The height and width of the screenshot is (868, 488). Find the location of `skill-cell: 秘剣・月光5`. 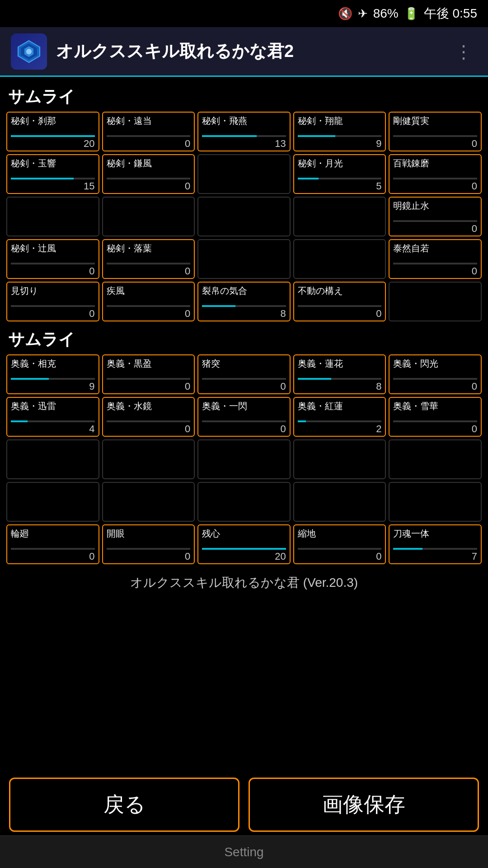

skill-cell: 秘剣・月光5 is located at coordinates (340, 174).